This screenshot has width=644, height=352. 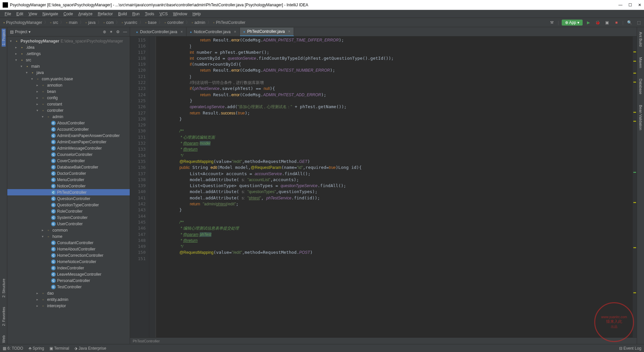 What do you see at coordinates (641, 62) in the screenshot?
I see `tool-tab-maven: Maven` at bounding box center [641, 62].